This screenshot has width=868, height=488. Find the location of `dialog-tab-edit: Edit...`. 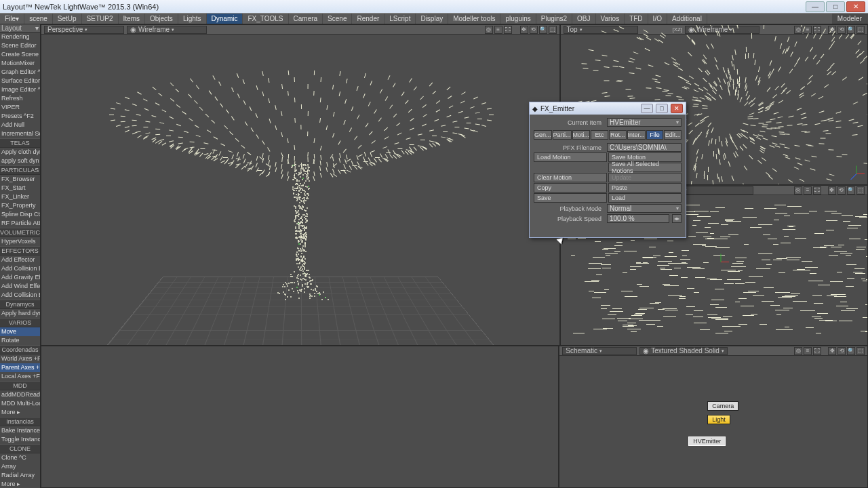

dialog-tab-edit: Edit... is located at coordinates (673, 135).